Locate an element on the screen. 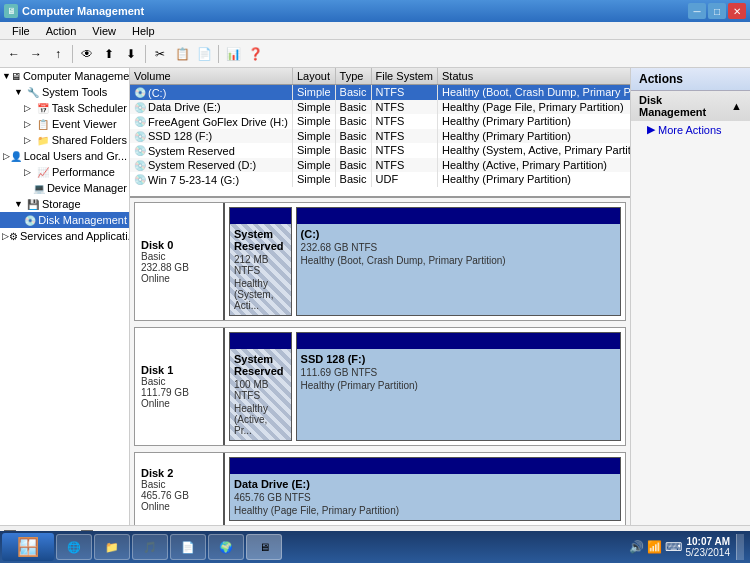 The height and width of the screenshot is (563, 750). up-button: ↑ is located at coordinates (58, 54).